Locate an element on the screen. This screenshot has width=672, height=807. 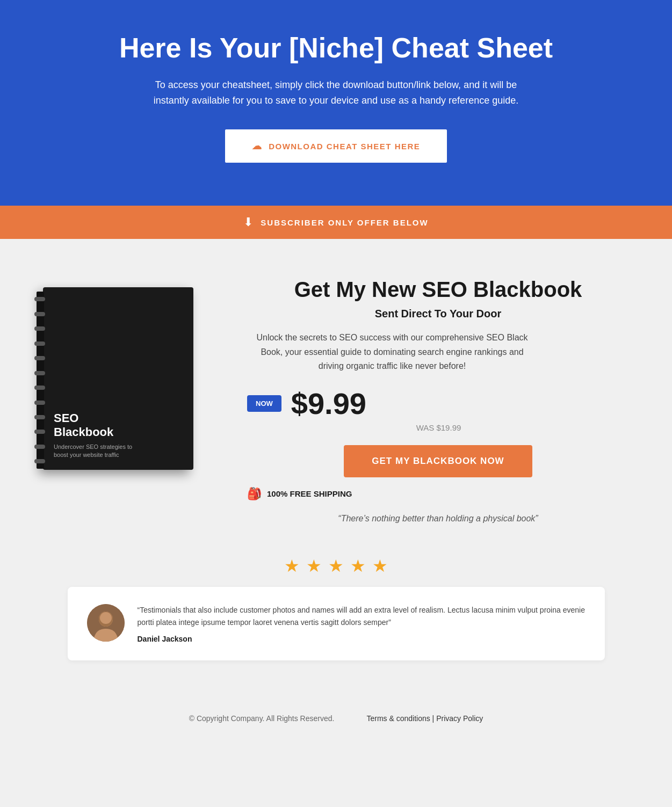
get-blackbook-button: GET MY BLACKBOOK NOW is located at coordinates (438, 461).